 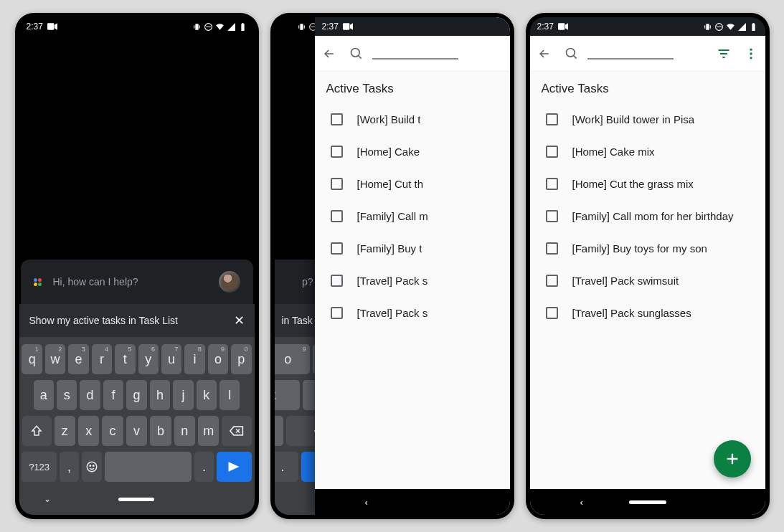 I want to click on key-a: a, so click(x=44, y=395).